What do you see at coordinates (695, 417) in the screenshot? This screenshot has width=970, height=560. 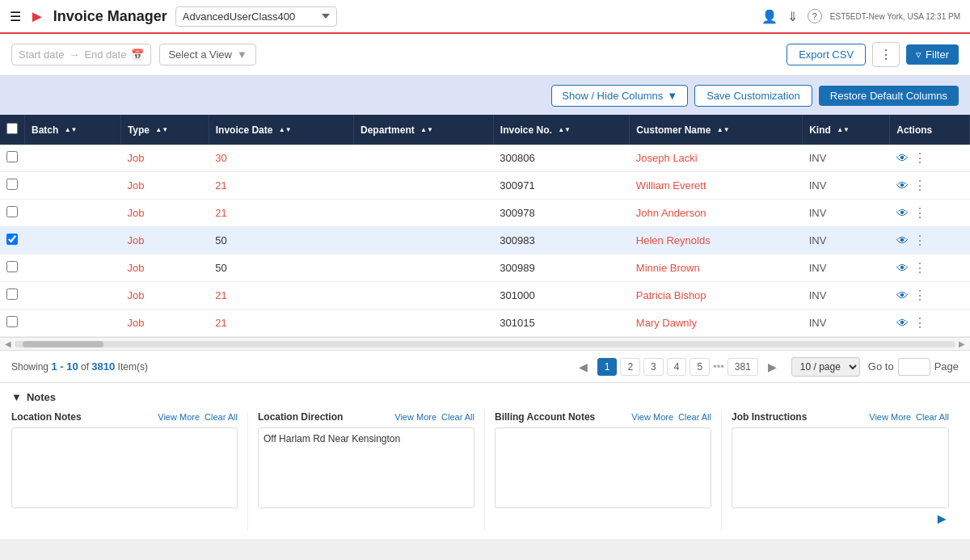 I see `clear-all-link-2: Clear All` at bounding box center [695, 417].